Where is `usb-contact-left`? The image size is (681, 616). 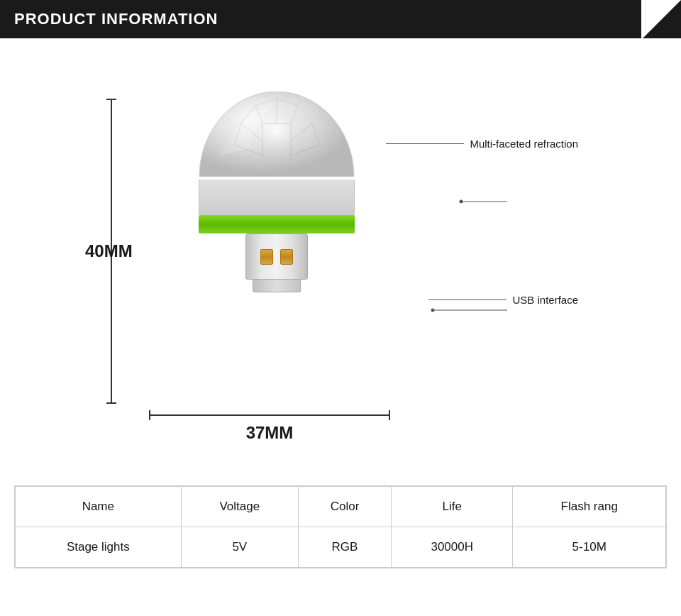
usb-contact-left is located at coordinates (267, 257).